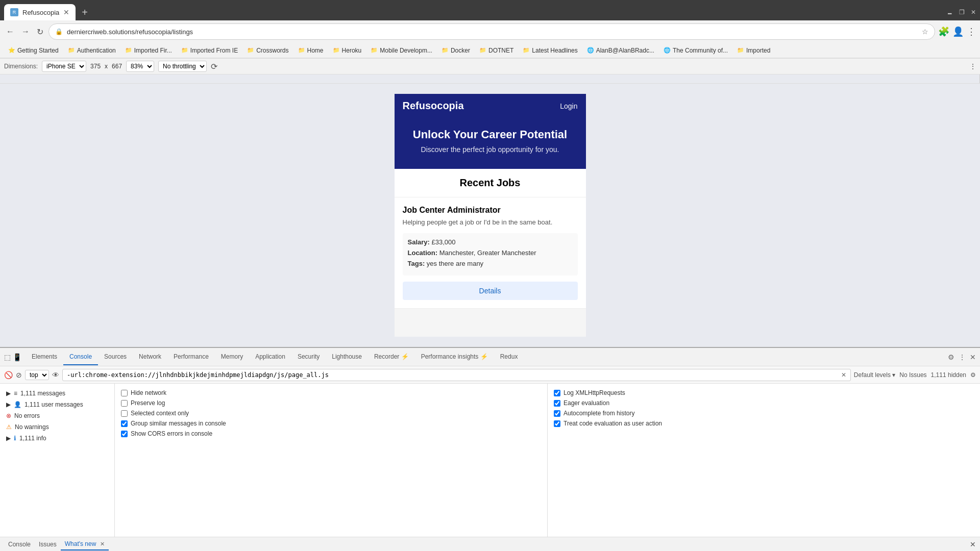 The width and height of the screenshot is (980, 551). What do you see at coordinates (179, 423) in the screenshot?
I see `group-similar-label: Group similar messages in console` at bounding box center [179, 423].